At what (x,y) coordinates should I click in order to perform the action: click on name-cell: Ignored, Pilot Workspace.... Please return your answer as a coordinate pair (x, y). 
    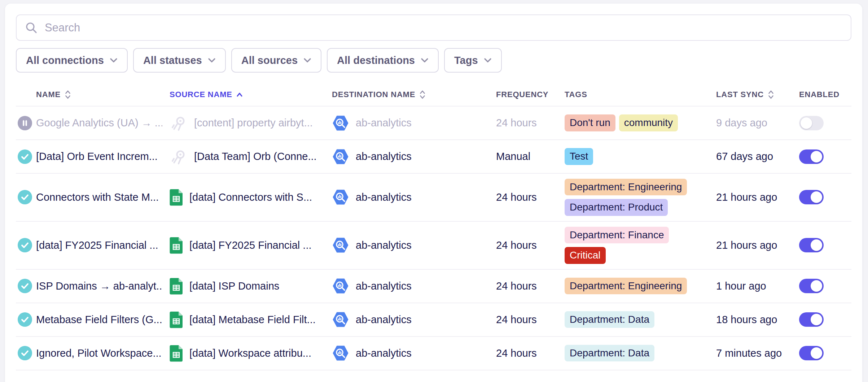
    Looking at the image, I should click on (103, 353).